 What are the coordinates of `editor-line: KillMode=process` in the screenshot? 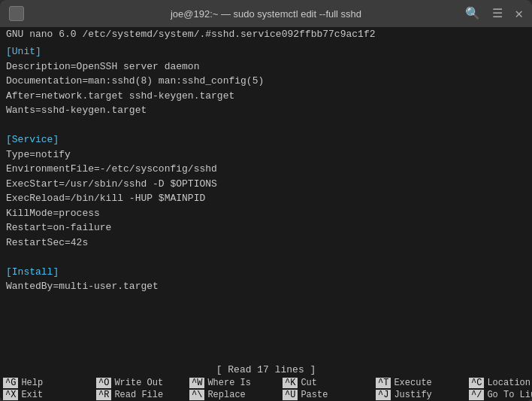 It's located at (53, 214).